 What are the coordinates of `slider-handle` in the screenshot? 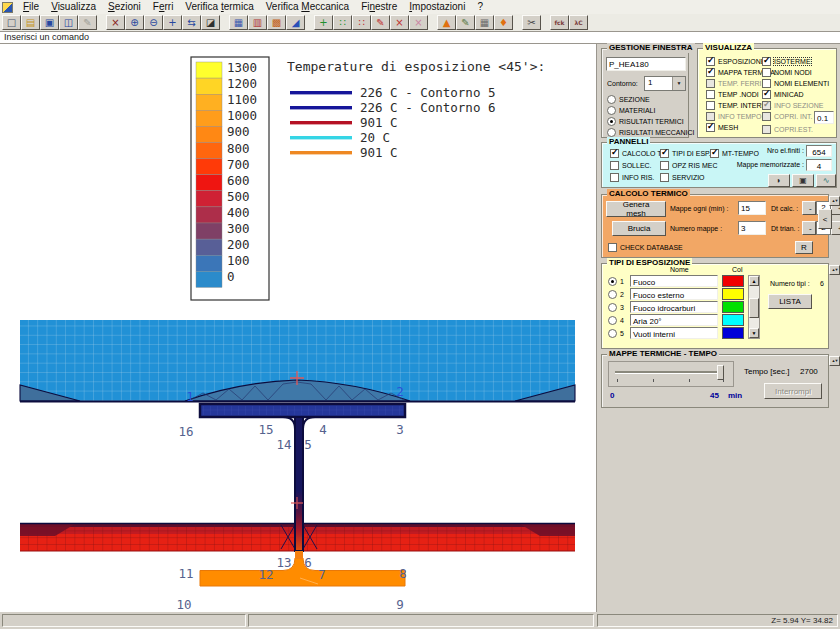 It's located at (720, 372).